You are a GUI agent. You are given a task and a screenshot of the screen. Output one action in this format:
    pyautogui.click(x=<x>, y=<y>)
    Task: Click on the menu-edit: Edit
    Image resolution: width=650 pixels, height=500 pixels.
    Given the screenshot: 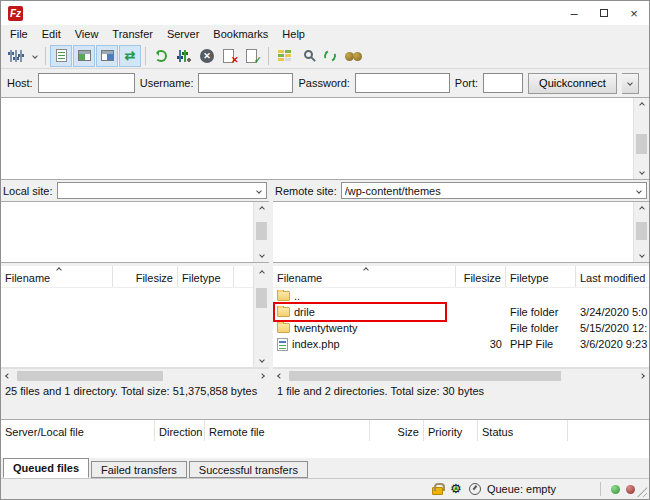 What is the action you would take?
    pyautogui.click(x=52, y=34)
    